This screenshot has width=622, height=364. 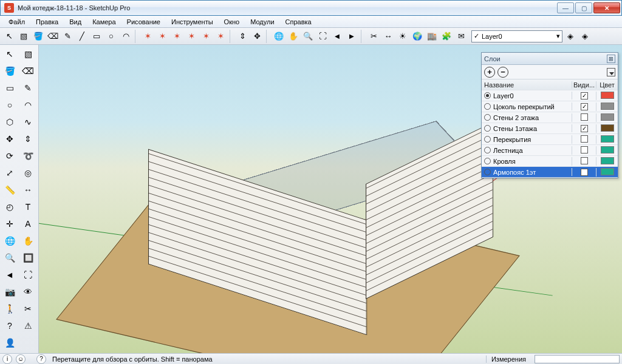 What do you see at coordinates (148, 36) in the screenshot?
I see `shape-red-1-icon: ✶` at bounding box center [148, 36].